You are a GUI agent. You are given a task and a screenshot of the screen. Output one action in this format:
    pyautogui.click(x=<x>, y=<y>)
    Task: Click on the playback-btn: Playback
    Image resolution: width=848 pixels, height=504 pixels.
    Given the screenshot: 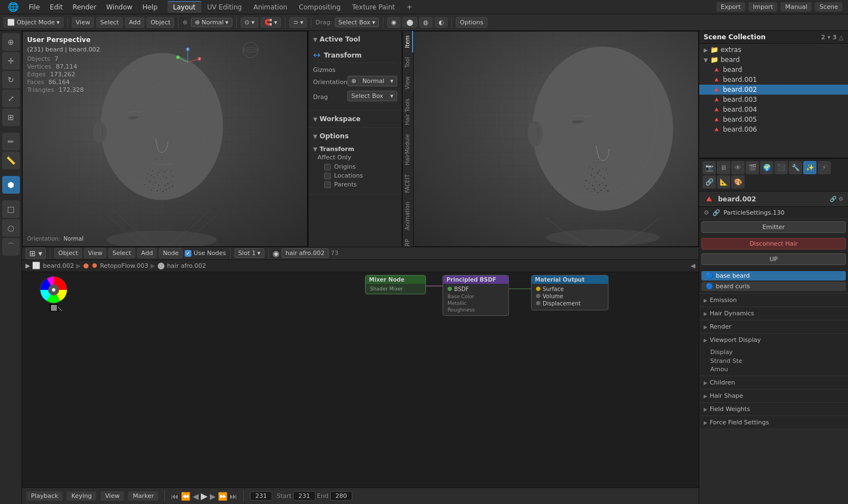 What is the action you would take?
    pyautogui.click(x=44, y=496)
    